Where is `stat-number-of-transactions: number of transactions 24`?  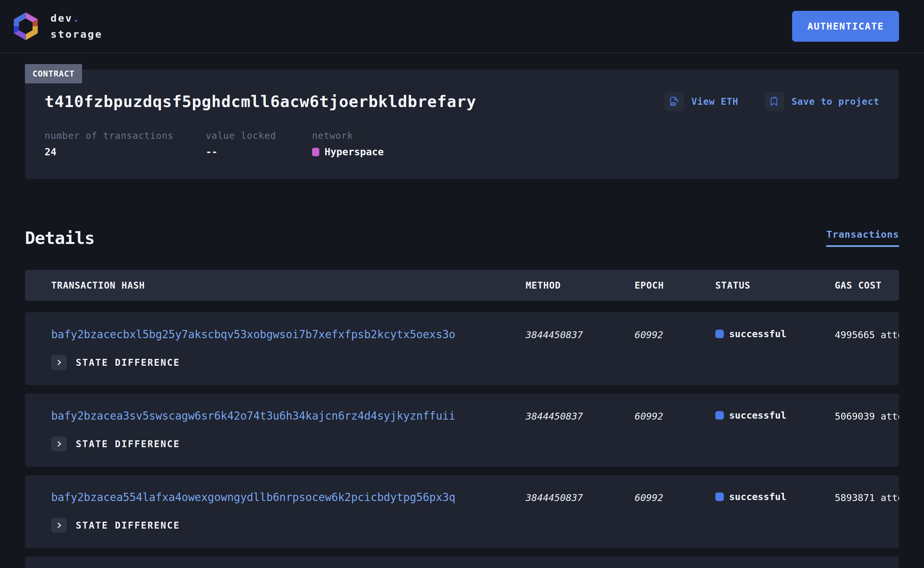 stat-number-of-transactions: number of transactions 24 is located at coordinates (125, 144).